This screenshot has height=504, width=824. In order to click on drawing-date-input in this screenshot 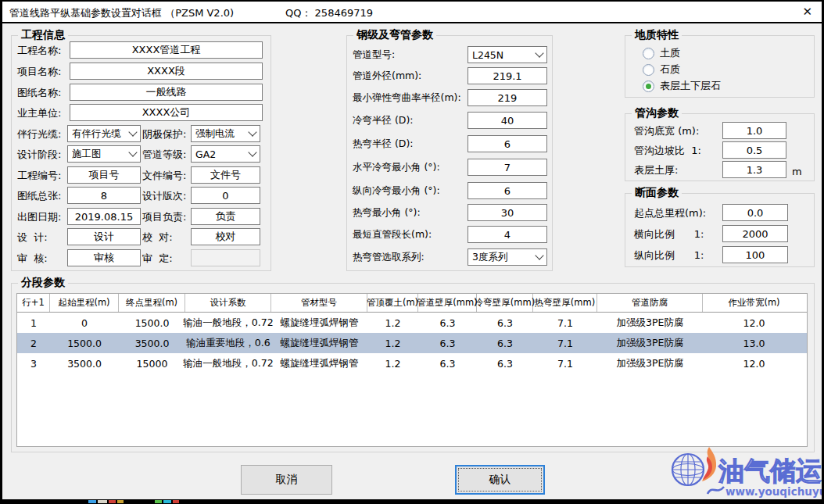, I will do `click(104, 216)`.